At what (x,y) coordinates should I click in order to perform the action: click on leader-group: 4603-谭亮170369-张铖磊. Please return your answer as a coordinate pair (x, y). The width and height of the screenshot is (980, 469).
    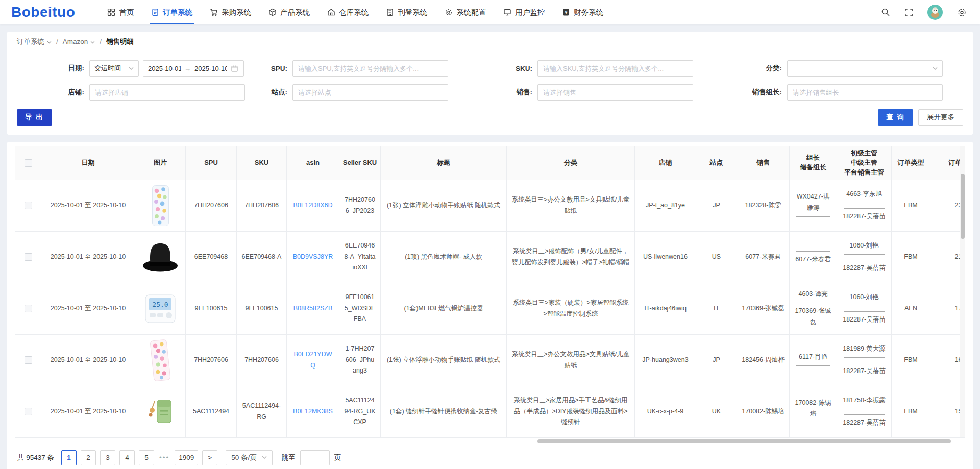
    Looking at the image, I should click on (813, 308).